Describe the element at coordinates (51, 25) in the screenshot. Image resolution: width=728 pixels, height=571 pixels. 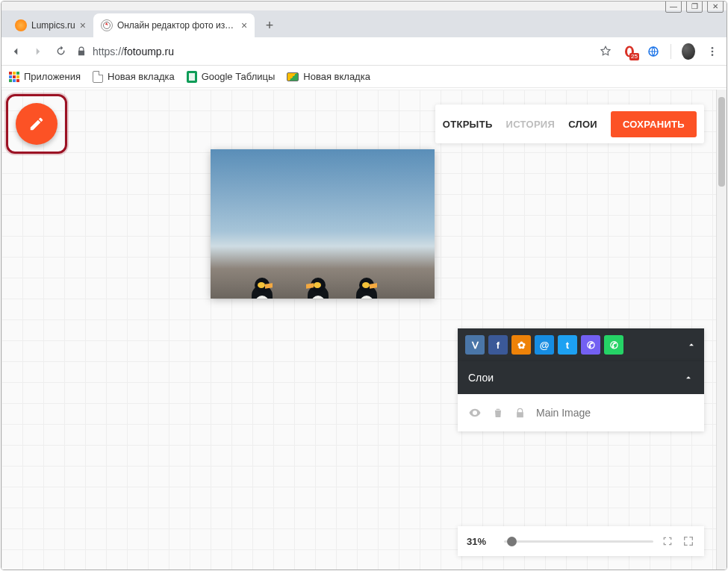
I see `tab-lumpics: Lumpics.ru ×` at that location.